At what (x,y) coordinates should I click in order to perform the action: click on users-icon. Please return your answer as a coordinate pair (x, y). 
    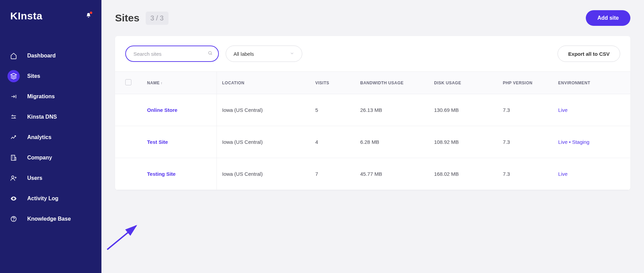
    Looking at the image, I should click on (14, 178).